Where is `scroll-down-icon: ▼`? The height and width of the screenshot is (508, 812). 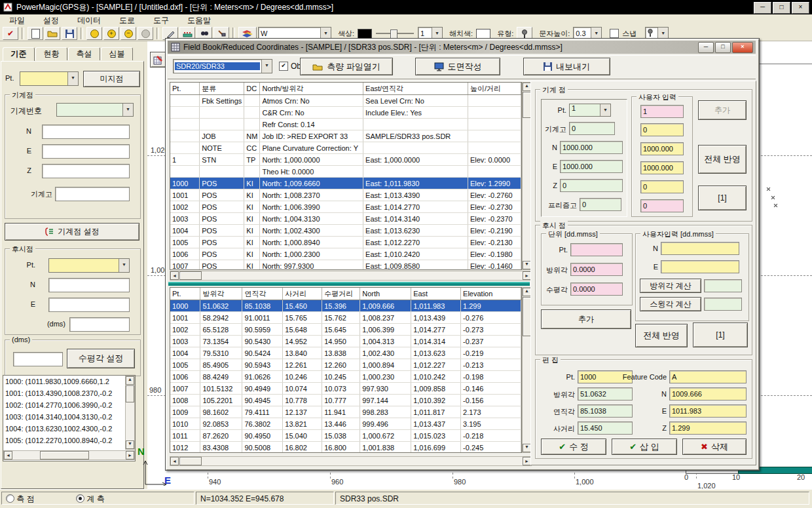
scroll-down-icon: ▼ is located at coordinates (130, 444).